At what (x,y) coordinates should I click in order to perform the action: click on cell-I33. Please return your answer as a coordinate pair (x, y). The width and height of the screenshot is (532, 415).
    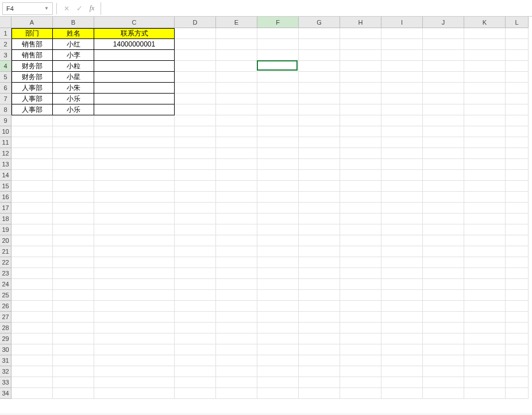
    Looking at the image, I should click on (402, 382).